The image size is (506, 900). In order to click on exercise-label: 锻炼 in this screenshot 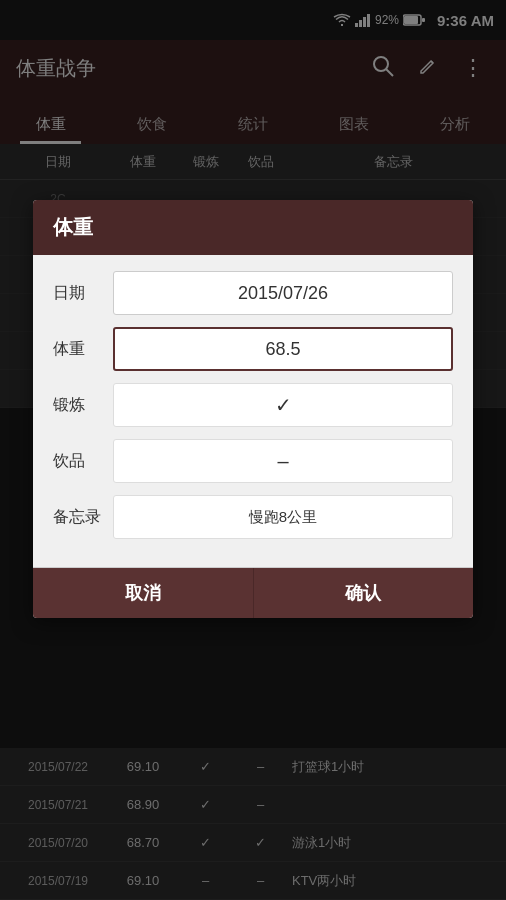, I will do `click(83, 406)`.